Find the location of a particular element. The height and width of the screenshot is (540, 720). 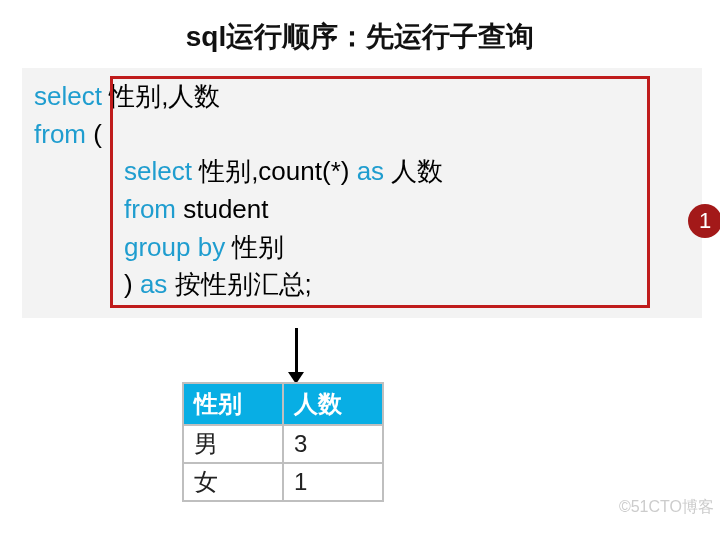

page-title: sql运行顺序：先运行子查询 is located at coordinates (360, 34).